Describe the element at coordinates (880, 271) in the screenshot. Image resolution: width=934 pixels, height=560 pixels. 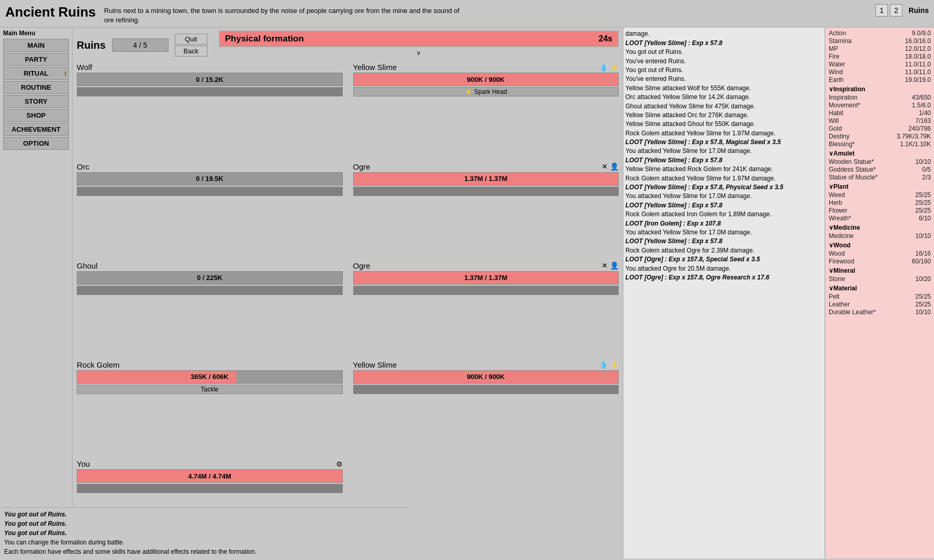
I see `section-header: ∨Mineral` at that location.